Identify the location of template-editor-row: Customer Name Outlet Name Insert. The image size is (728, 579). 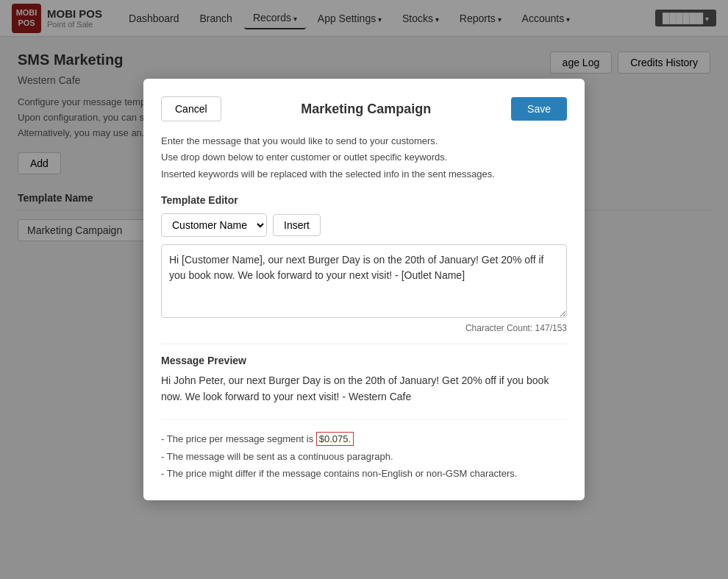
(364, 225).